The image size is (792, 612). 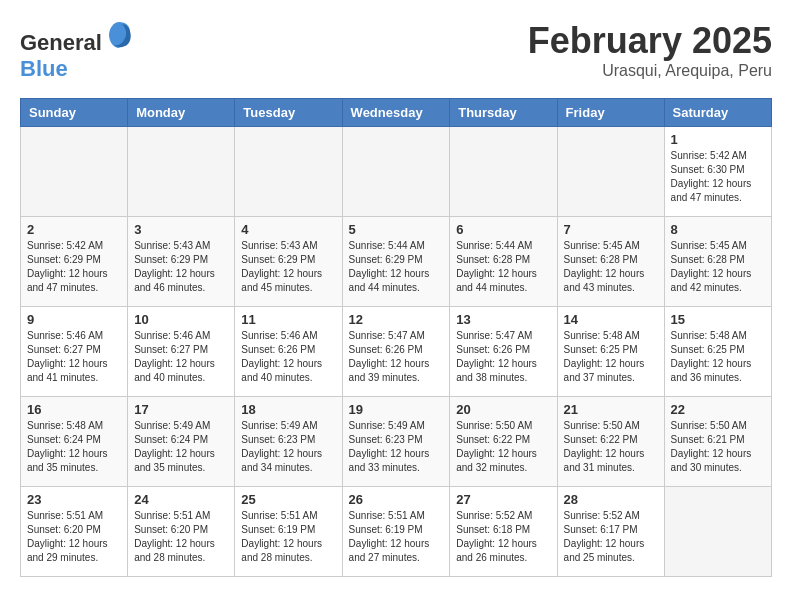 I want to click on day-number: 1, so click(x=718, y=140).